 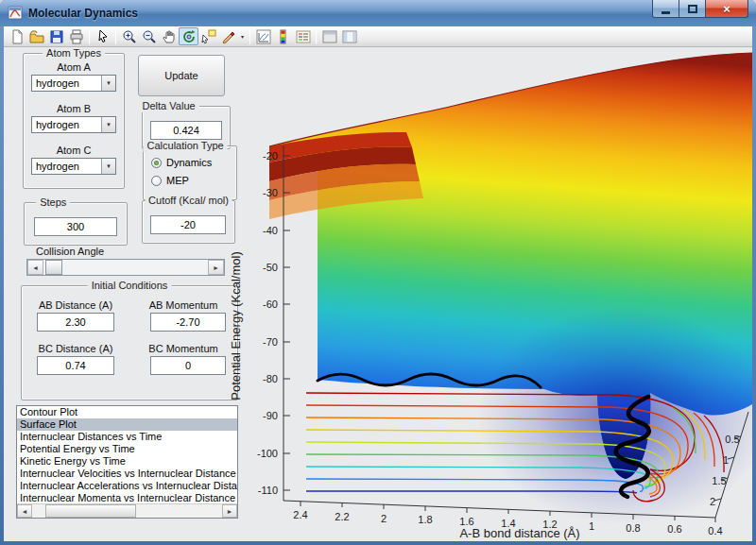 What do you see at coordinates (130, 285) in the screenshot?
I see `panel-title: Initial Conditions` at bounding box center [130, 285].